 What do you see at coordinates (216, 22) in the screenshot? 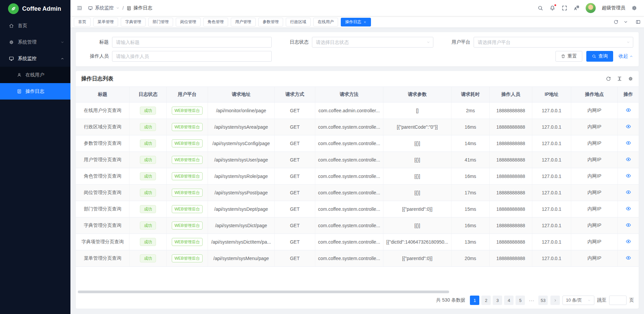
I see `tab-5: 角色管理` at bounding box center [216, 22].